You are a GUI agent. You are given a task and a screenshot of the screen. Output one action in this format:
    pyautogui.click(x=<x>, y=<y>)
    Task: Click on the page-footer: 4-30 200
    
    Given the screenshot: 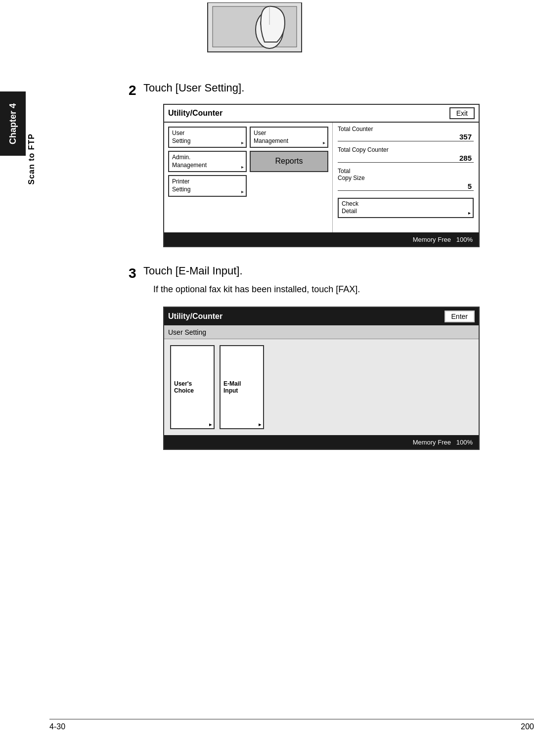 What is the action you would take?
    pyautogui.click(x=292, y=725)
    